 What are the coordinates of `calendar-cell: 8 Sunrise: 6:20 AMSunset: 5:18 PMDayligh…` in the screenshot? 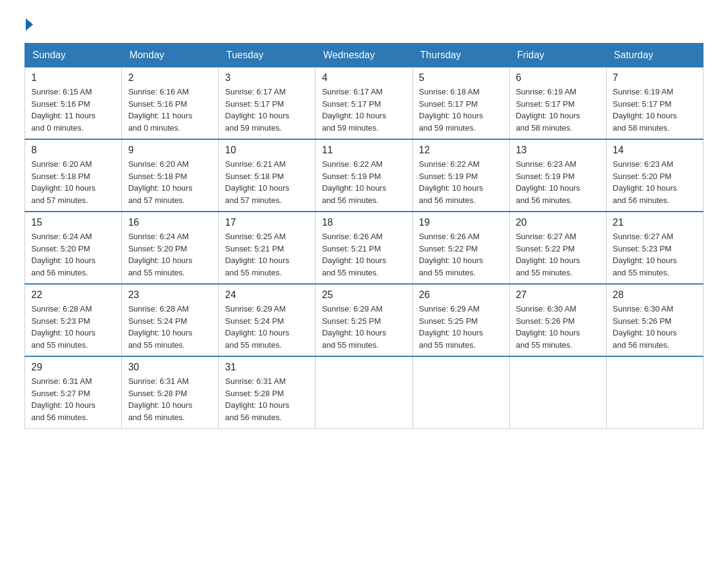 It's located at (74, 175).